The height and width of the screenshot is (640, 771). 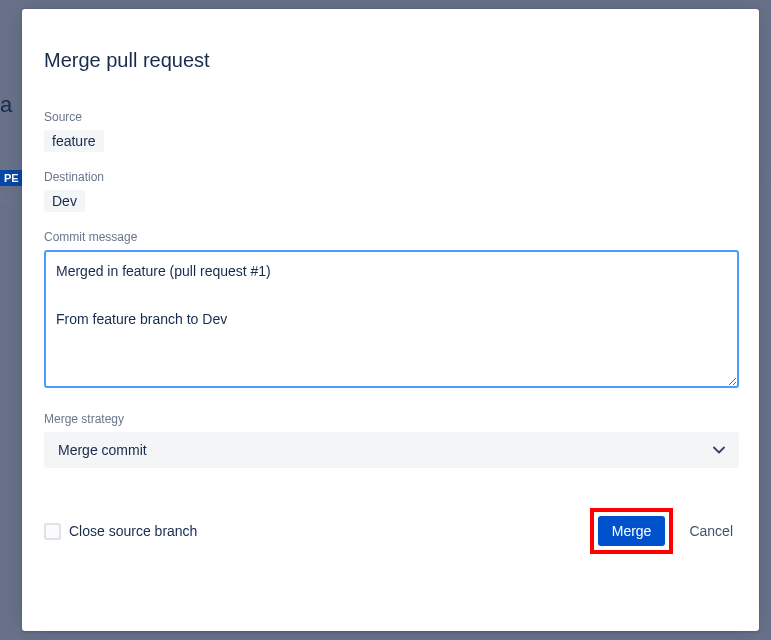 I want to click on commit-message-label: Commit message, so click(x=392, y=237).